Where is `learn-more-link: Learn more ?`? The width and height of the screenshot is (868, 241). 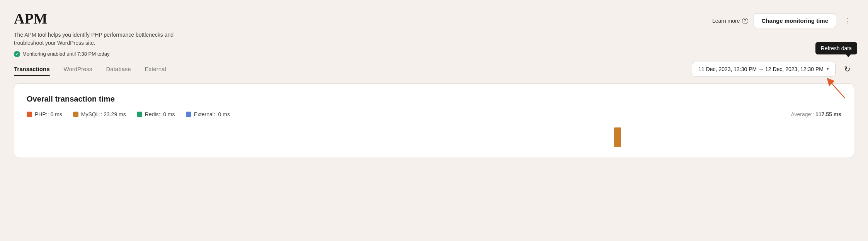
learn-more-link: Learn more ? is located at coordinates (730, 21).